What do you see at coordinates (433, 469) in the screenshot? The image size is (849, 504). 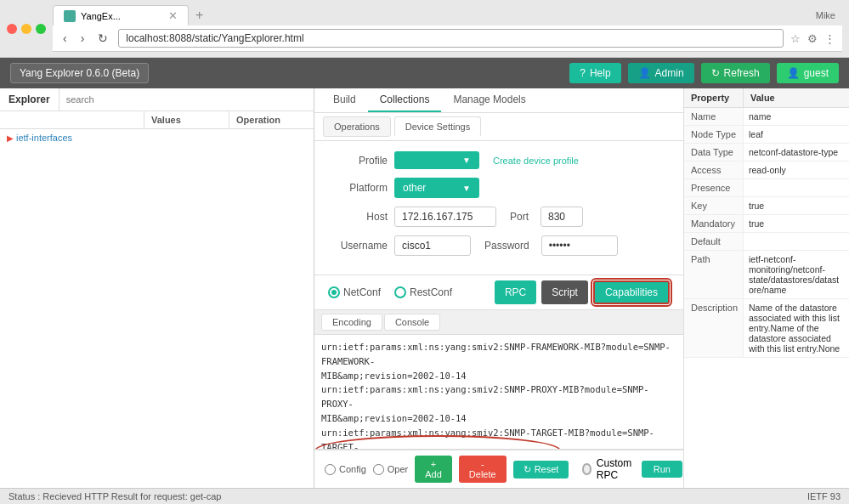 I see `add-button: + Add` at bounding box center [433, 469].